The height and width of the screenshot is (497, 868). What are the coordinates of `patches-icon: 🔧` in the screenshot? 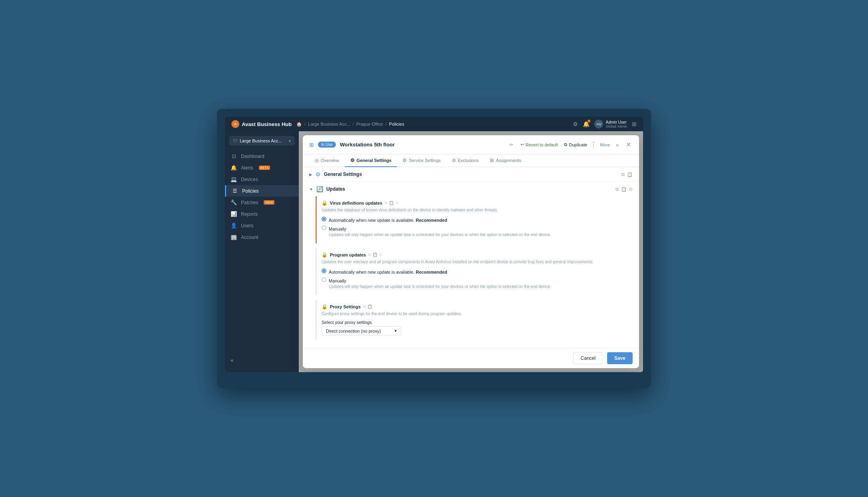 It's located at (234, 203).